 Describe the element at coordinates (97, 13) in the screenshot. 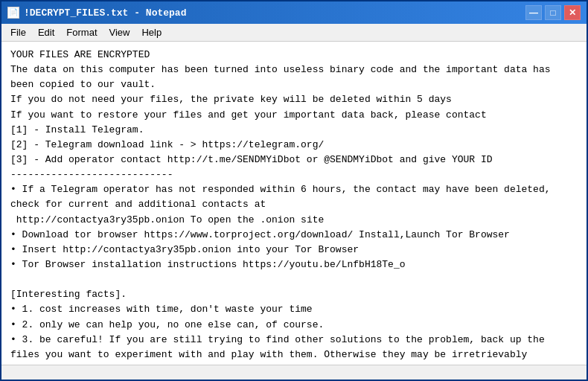

I see `title-bar-left: 📄 !DECRYPT_FILES.txt - Notepad` at that location.